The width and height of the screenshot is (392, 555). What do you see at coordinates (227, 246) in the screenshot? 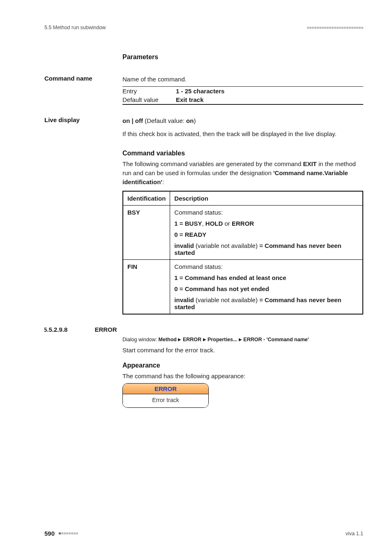
I see `bsy-invalid-mid: (variable not available)` at bounding box center [227, 246].